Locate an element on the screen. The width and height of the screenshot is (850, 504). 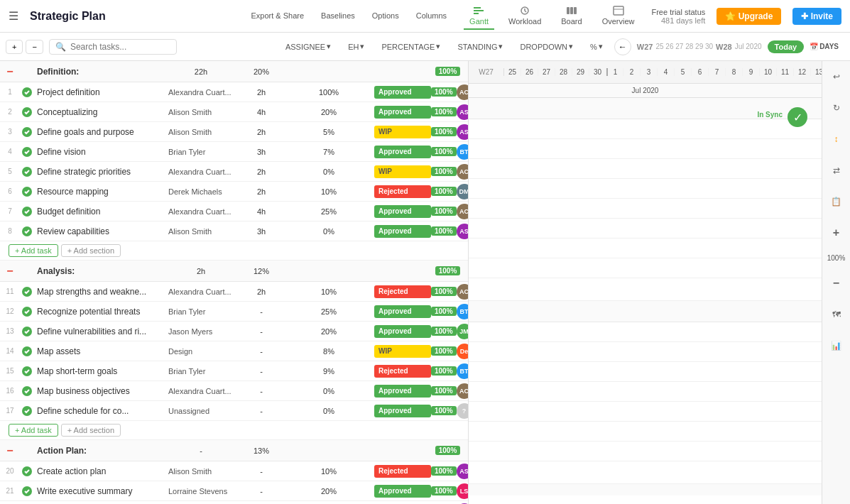
add-row-definition: + Add task + Add section is located at coordinates (234, 251).